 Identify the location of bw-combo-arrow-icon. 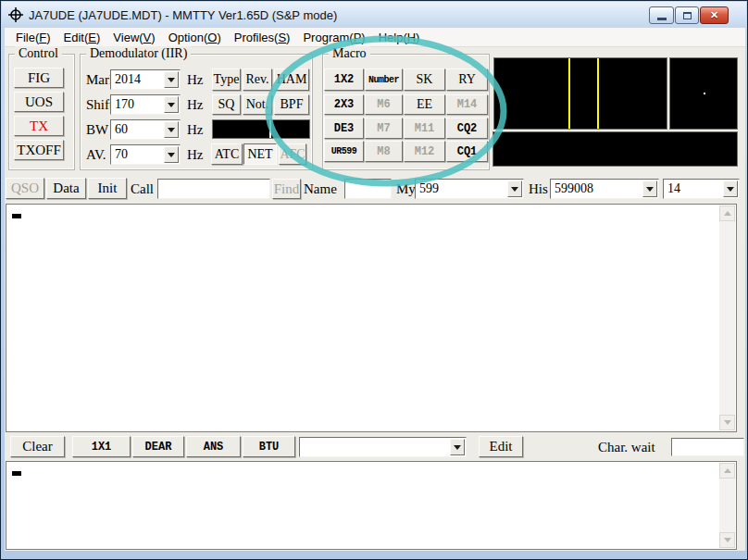
(171, 130).